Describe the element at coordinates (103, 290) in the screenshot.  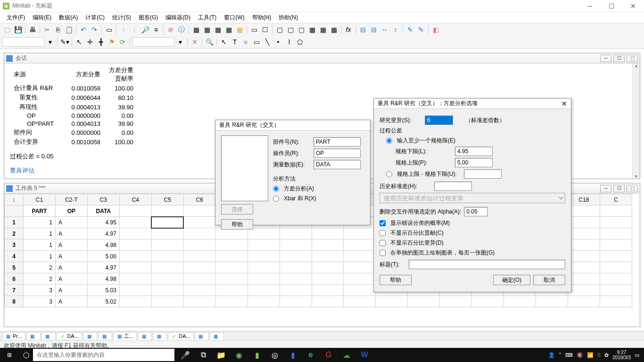
I see `cell: 5.03` at that location.